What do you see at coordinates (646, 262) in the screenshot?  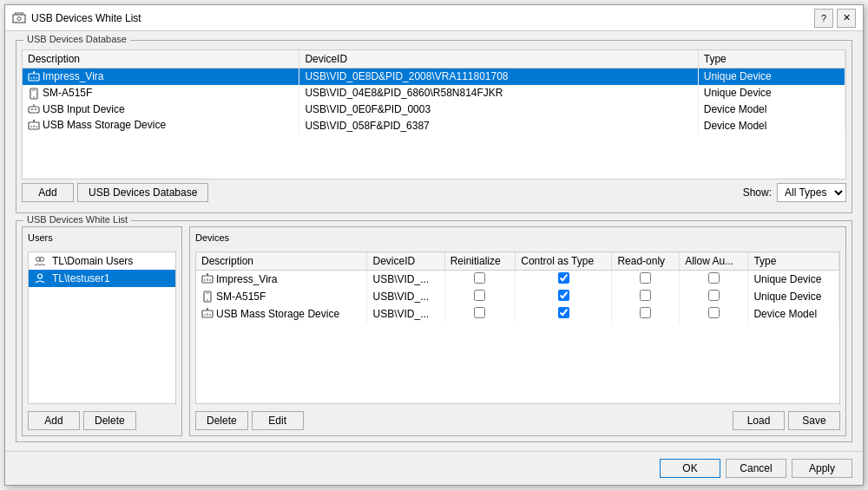 I see `dev-col-readonly: Read-only` at bounding box center [646, 262].